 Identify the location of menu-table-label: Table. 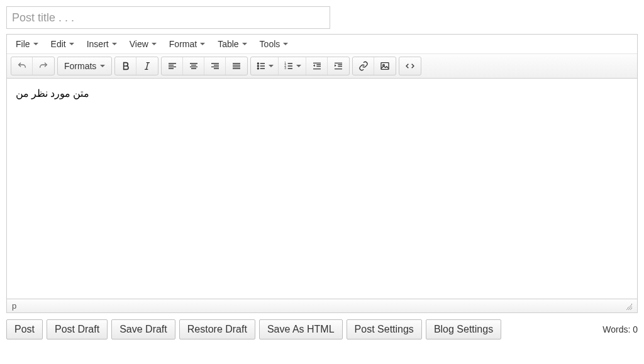
(228, 44).